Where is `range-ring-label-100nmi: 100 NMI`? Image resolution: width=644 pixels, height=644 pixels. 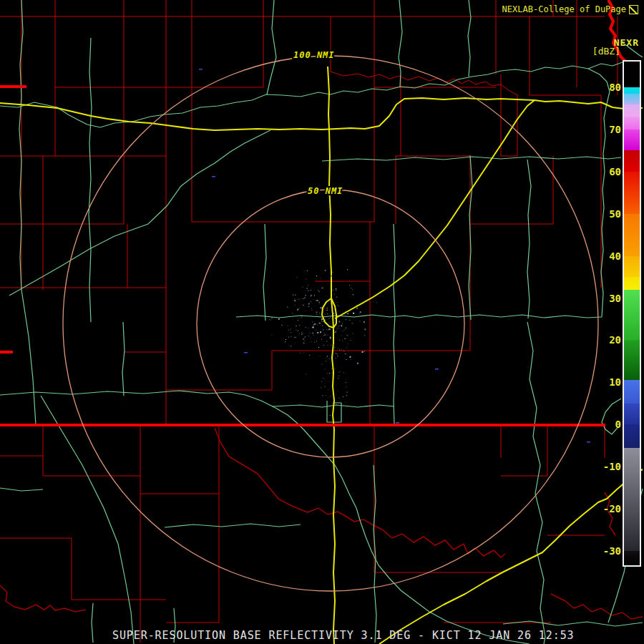
range-ring-label-100nmi: 100 NMI is located at coordinates (314, 55).